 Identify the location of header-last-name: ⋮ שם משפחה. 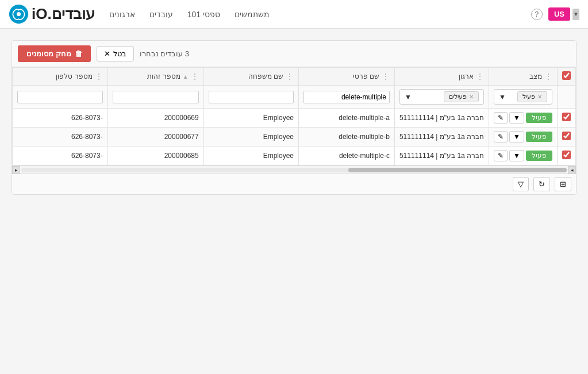
(251, 77).